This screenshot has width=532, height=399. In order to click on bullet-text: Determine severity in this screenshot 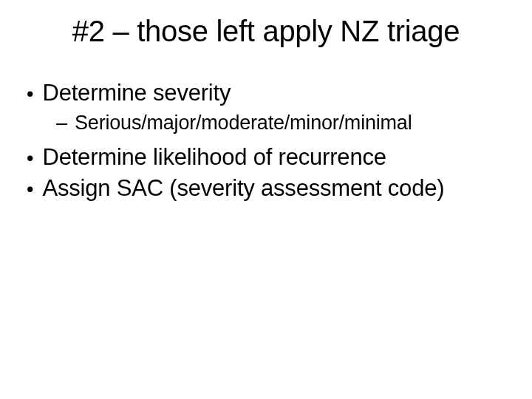, I will do `click(136, 93)`.